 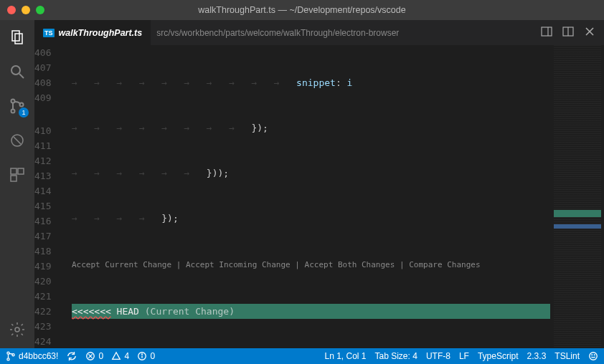 What do you see at coordinates (464, 356) in the screenshot?
I see `eol-status: LF` at bounding box center [464, 356].